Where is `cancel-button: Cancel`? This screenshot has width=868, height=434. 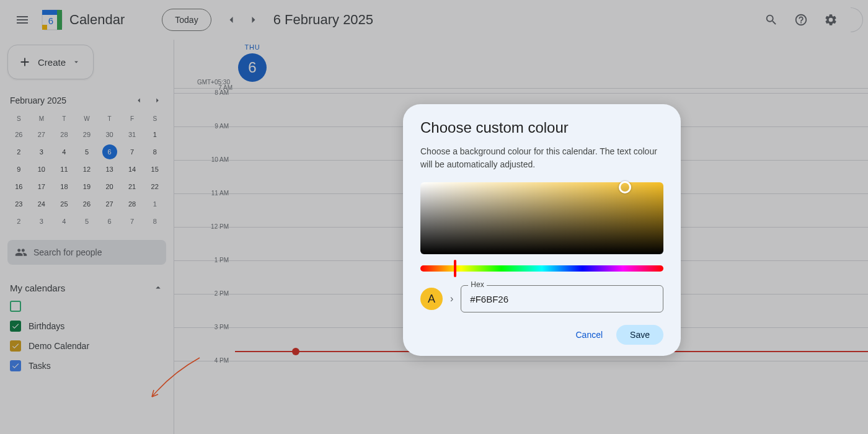 cancel-button: Cancel is located at coordinates (589, 335).